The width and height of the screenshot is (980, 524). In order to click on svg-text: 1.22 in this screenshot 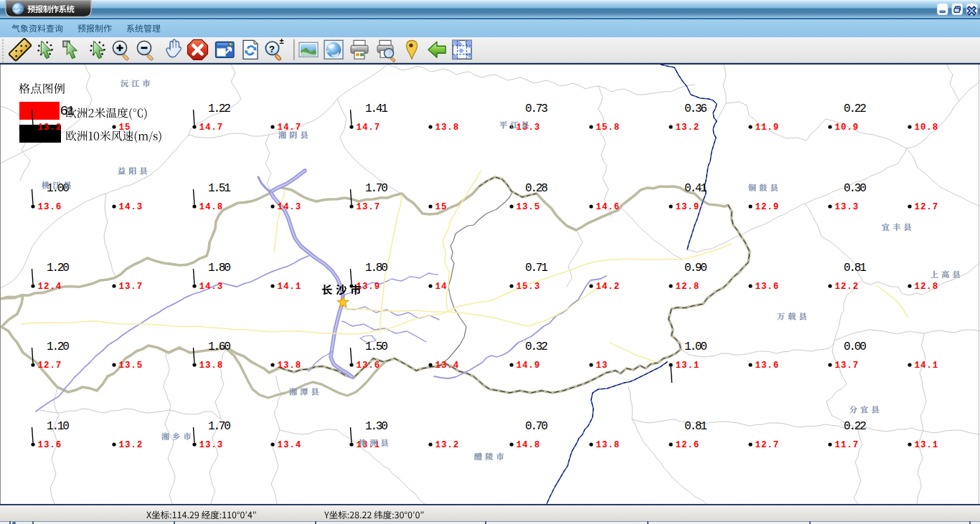, I will do `click(220, 109)`.